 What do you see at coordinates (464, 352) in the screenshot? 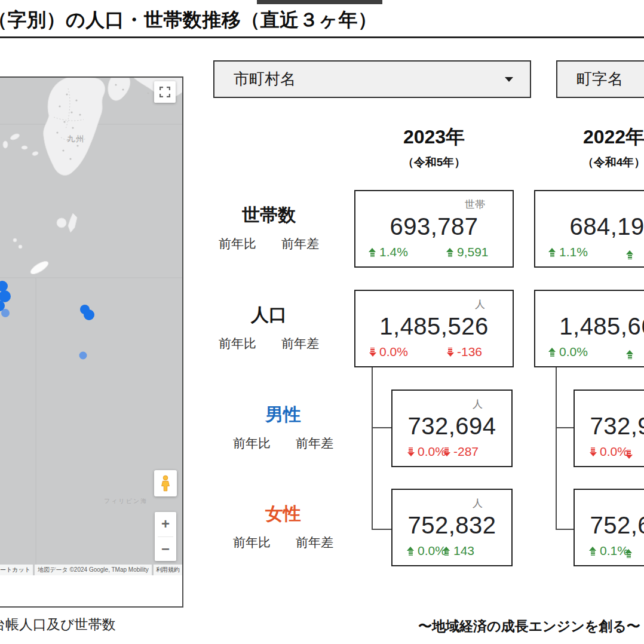
I see `yoy-diff: -136` at bounding box center [464, 352].